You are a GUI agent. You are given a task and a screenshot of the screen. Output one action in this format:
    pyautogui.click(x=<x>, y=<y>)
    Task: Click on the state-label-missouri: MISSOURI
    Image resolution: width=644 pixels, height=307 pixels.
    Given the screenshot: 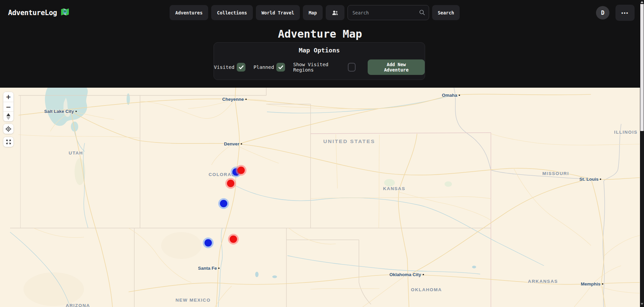 What is the action you would take?
    pyautogui.click(x=556, y=173)
    